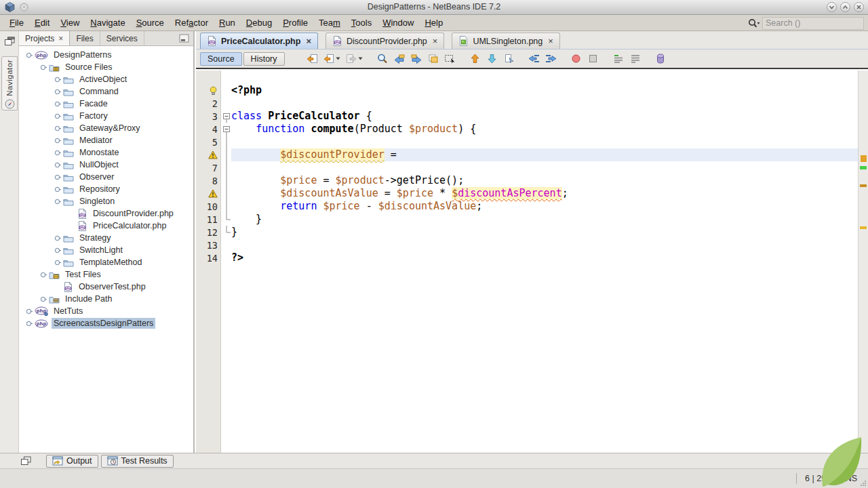  I want to click on menu-debug: Debug, so click(259, 23).